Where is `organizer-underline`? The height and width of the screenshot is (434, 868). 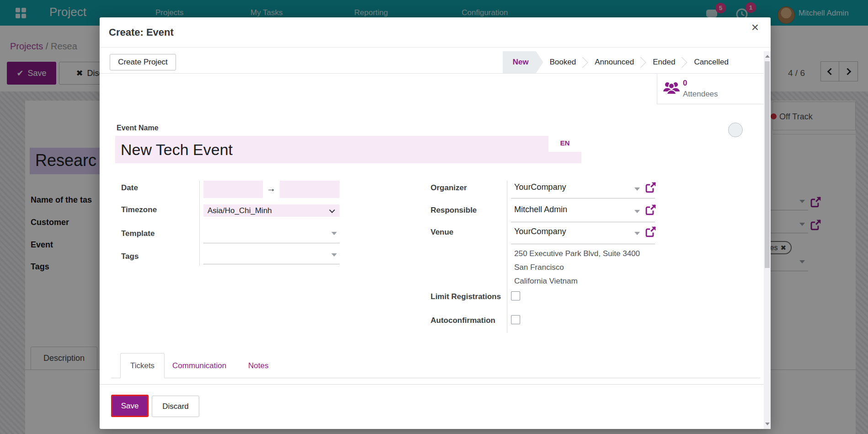 organizer-underline is located at coordinates (583, 198).